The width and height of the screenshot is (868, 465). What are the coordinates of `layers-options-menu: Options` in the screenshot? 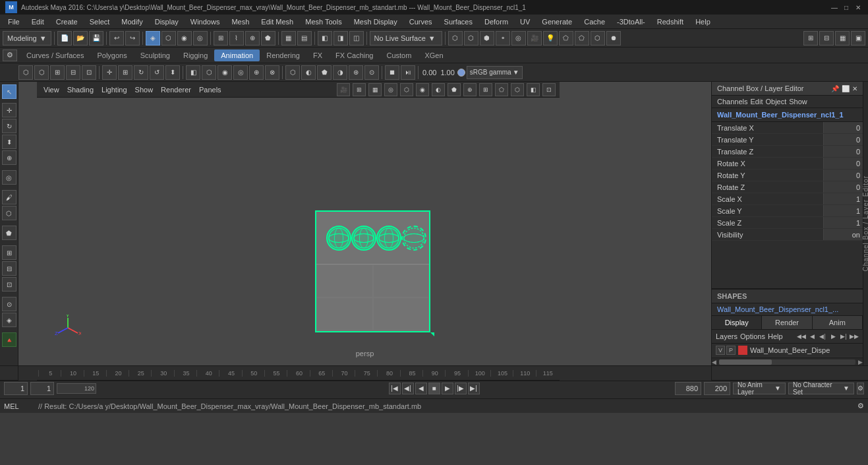 It's located at (753, 336).